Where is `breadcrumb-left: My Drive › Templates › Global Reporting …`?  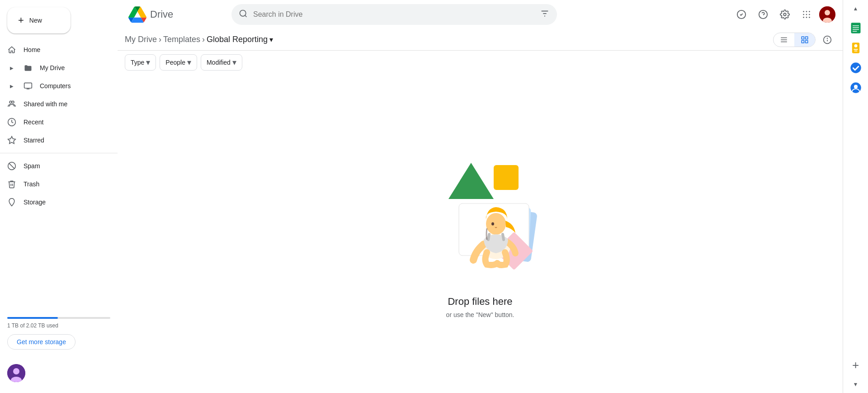
breadcrumb-left: My Drive › Templates › Global Reporting … is located at coordinates (199, 40).